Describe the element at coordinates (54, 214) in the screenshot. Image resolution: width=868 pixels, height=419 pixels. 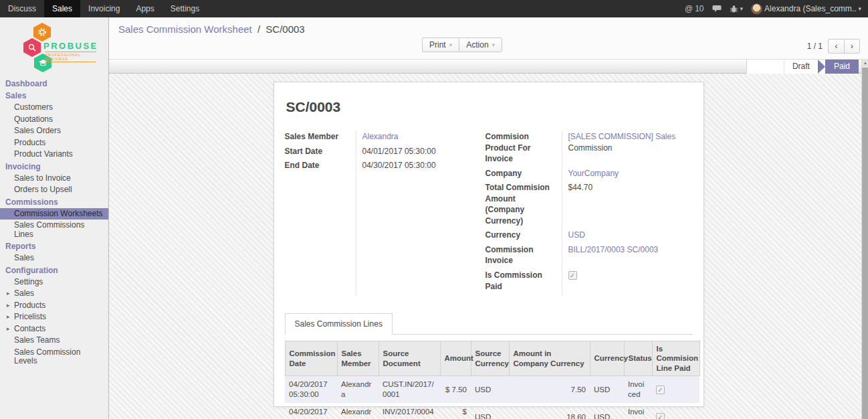
I see `sidebar-item-commission-worksheets: Commission Worksheets` at that location.